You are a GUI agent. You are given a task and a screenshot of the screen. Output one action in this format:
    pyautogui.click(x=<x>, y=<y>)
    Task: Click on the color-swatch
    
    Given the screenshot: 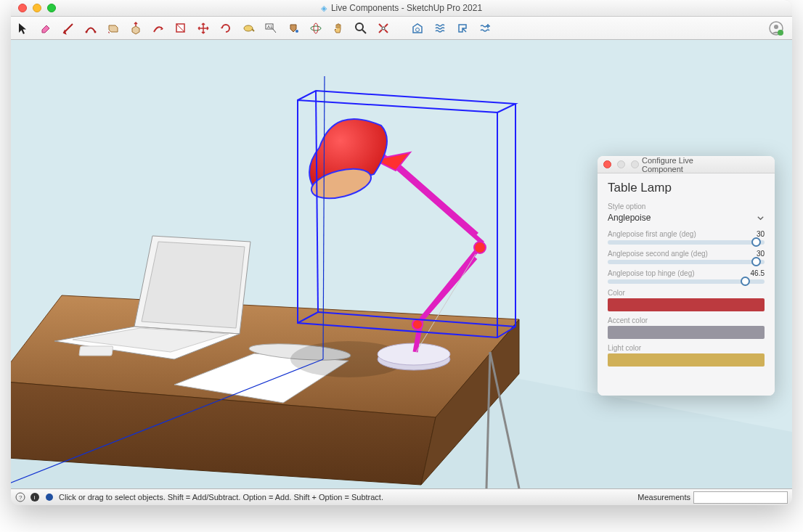 What is the action you would take?
    pyautogui.click(x=686, y=305)
    